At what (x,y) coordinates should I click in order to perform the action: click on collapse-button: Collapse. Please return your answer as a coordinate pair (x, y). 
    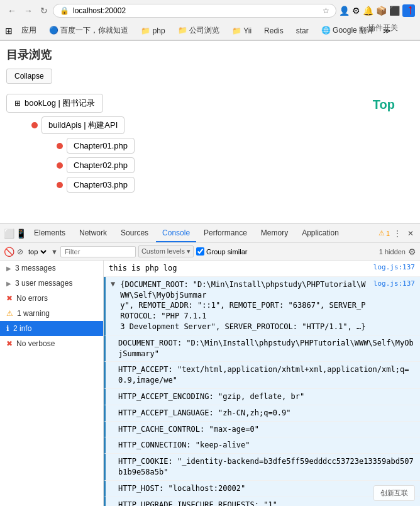
    Looking at the image, I should click on (29, 76).